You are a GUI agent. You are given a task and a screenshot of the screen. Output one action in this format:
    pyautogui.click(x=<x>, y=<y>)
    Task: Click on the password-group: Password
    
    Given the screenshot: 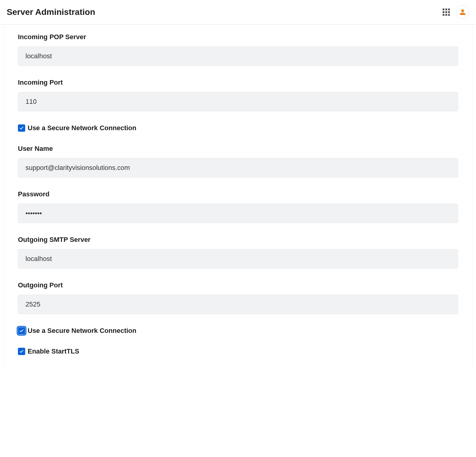 What is the action you would take?
    pyautogui.click(x=238, y=207)
    